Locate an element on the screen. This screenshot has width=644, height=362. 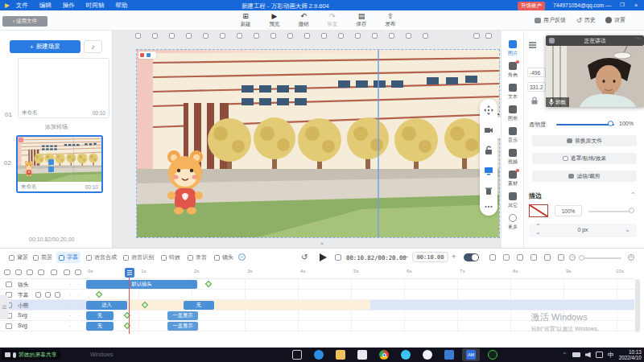
rail-item-text: 文本 is located at coordinates (513, 93).